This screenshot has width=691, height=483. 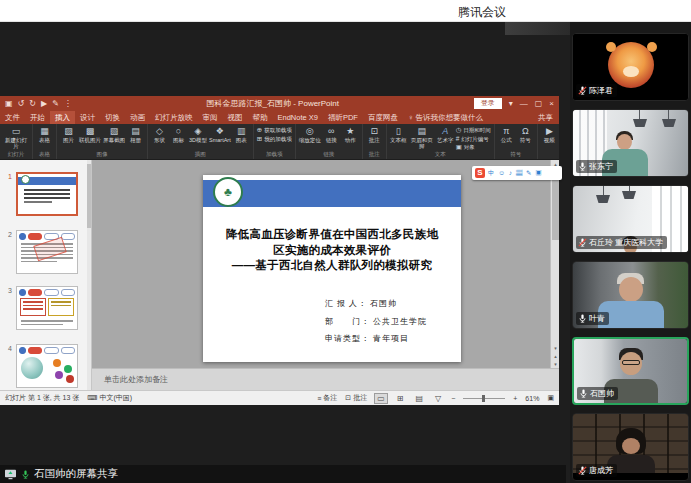 What do you see at coordinates (136, 135) in the screenshot?
I see `photo-album-button: ▤ 相册` at bounding box center [136, 135].